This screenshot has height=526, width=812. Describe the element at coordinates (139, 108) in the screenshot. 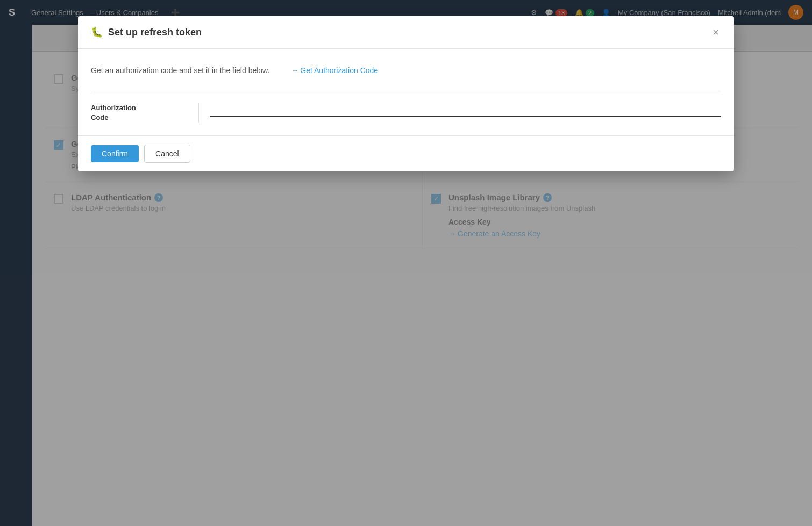

I see `auth-code-label-line1: Authorization` at that location.